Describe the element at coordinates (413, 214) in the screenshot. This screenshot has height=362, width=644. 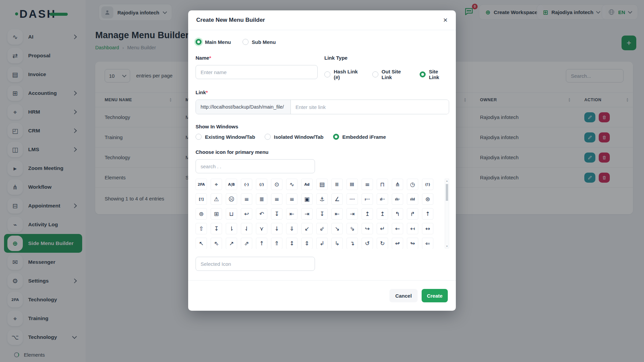
I see `icon-cell: ↱` at that location.